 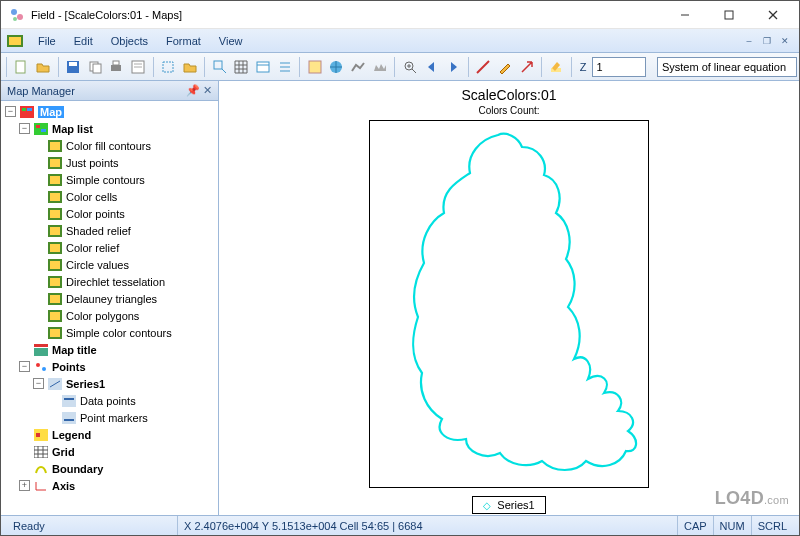 I want to click on list-button, so click(x=286, y=67).